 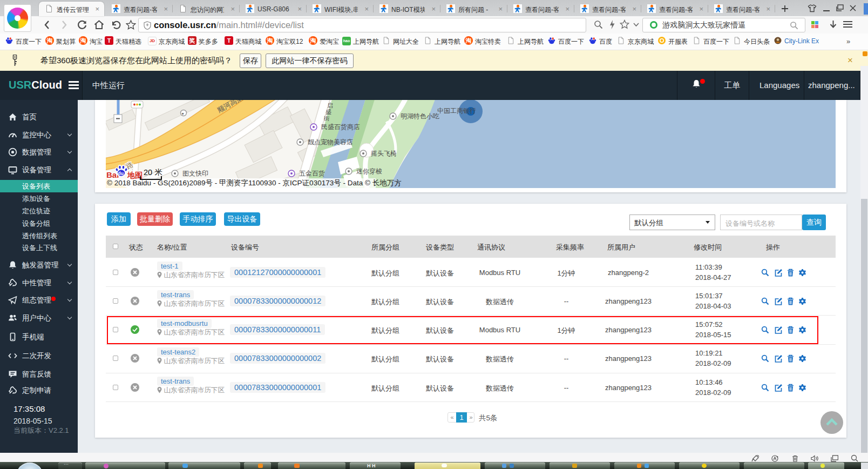 What do you see at coordinates (327, 118) in the screenshot?
I see `svg-text: 街` at bounding box center [327, 118].